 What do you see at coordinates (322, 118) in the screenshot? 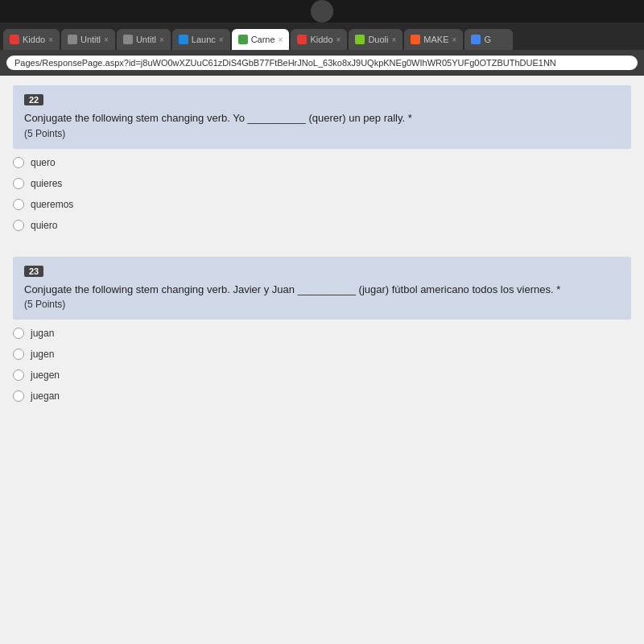
I see `question-block-1: 22Conjugate the following stem changing …` at bounding box center [322, 118].